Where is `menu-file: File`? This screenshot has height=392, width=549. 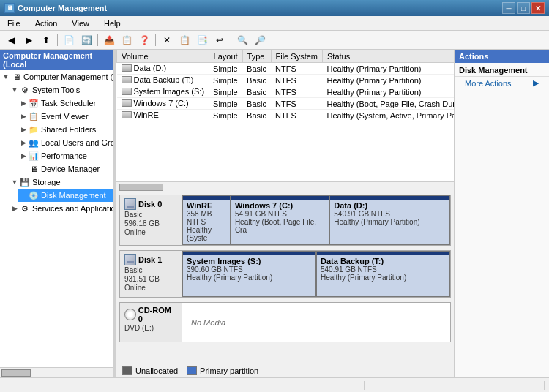 menu-file: File is located at coordinates (14, 23).